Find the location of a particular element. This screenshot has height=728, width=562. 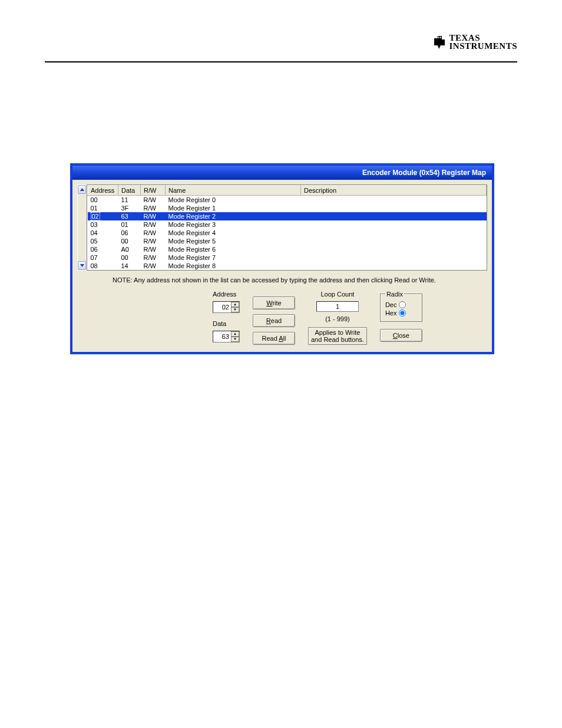

cell-name: Mode Register 1 is located at coordinates (233, 208).